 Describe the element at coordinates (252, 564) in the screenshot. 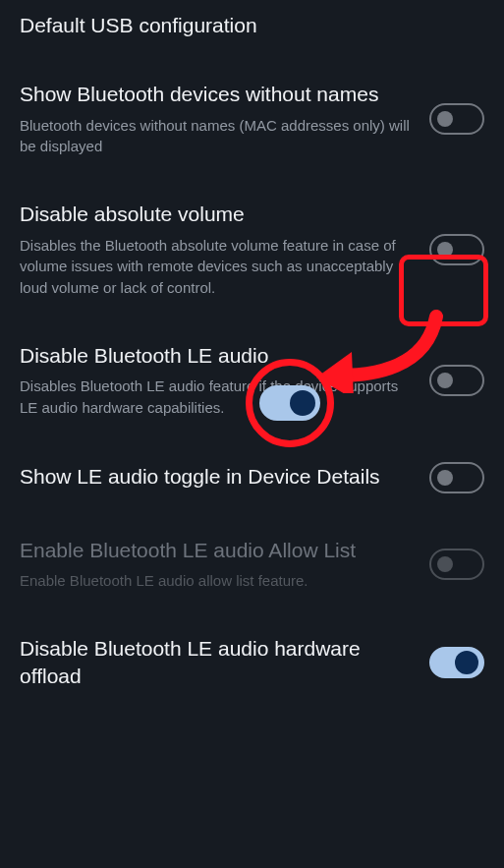

I see `setting-enable-bt-le-allow-list: Enable Bluetooth LE audio Allow List Ena…` at that location.